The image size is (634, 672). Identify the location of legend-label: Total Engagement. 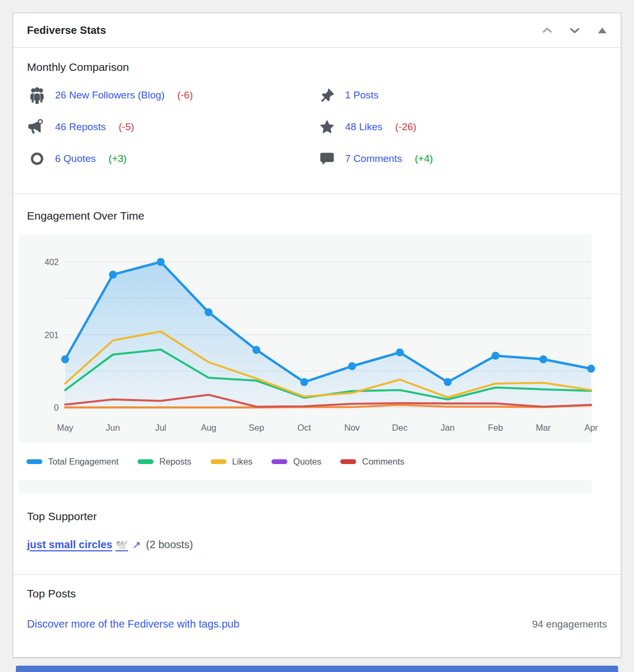
(84, 461).